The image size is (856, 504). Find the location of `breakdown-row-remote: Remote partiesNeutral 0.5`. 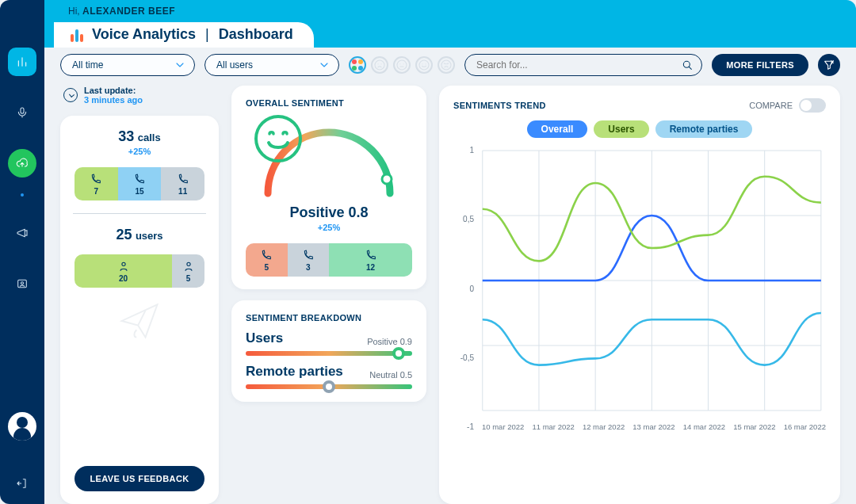

breakdown-row-remote: Remote partiesNeutral 0.5 is located at coordinates (329, 376).